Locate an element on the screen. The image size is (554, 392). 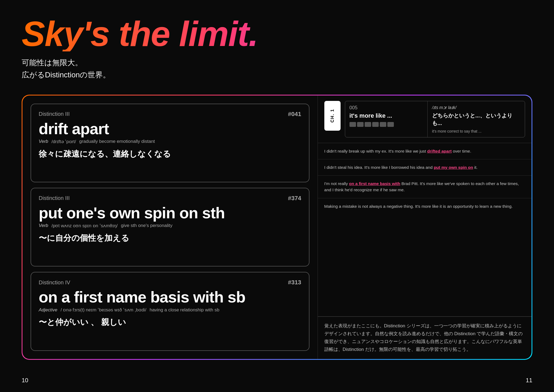
card-1-number: #041 is located at coordinates (295, 114).